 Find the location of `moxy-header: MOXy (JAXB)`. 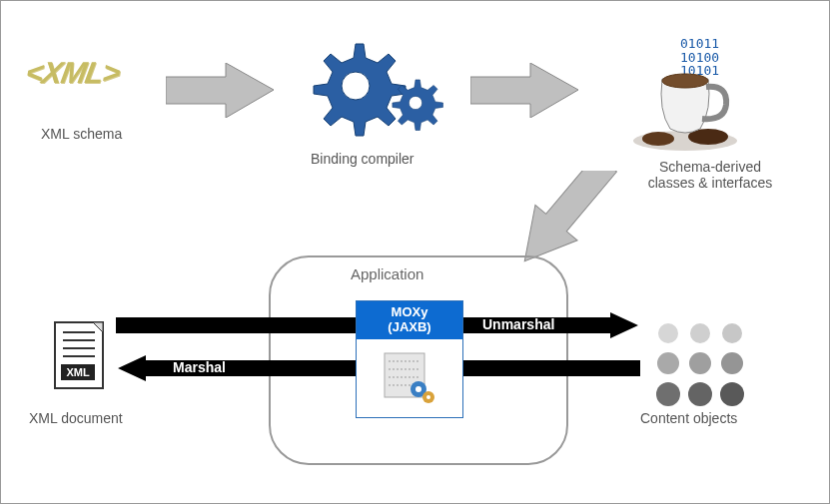

moxy-header: MOXy (JAXB) is located at coordinates (410, 320).